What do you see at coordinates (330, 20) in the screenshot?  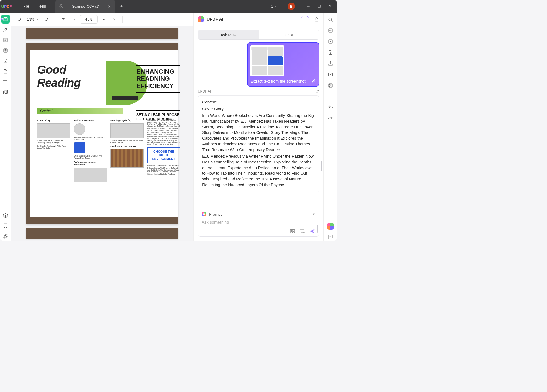 I see `search-button` at bounding box center [330, 20].